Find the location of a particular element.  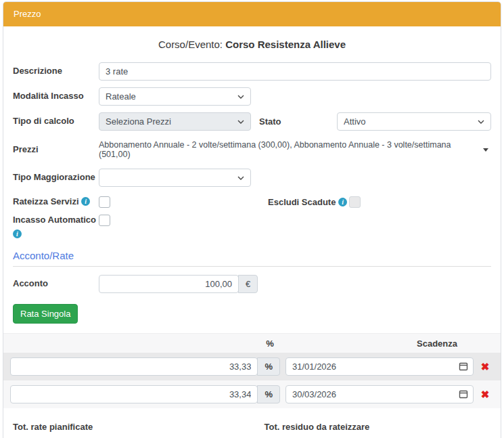

modalita-incasso-label: Modalità Incasso is located at coordinates (55, 96).